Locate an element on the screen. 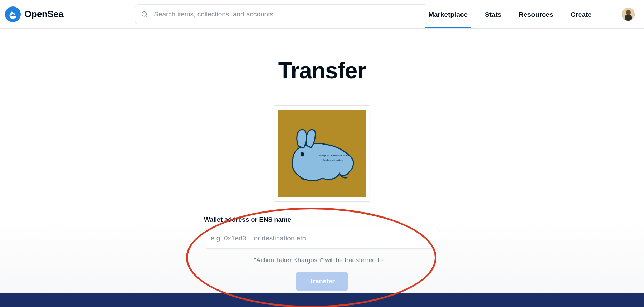 The width and height of the screenshot is (644, 307). nft-image: always be influenced like me & take swif… is located at coordinates (322, 154).